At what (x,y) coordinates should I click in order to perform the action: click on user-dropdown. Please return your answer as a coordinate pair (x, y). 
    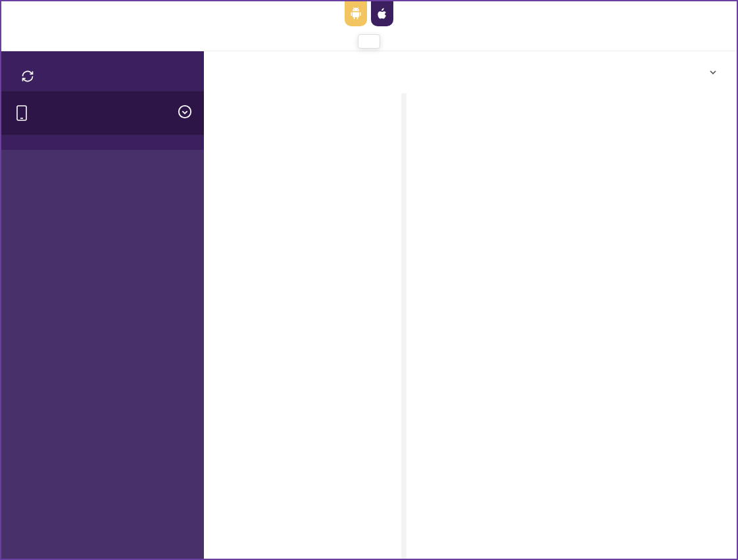
    Looking at the image, I should click on (710, 72).